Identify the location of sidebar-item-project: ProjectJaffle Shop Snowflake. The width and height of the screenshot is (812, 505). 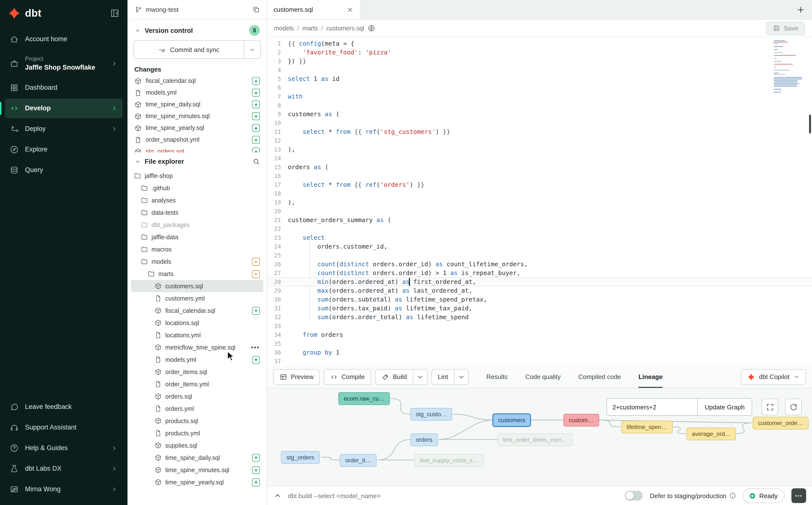
(64, 63).